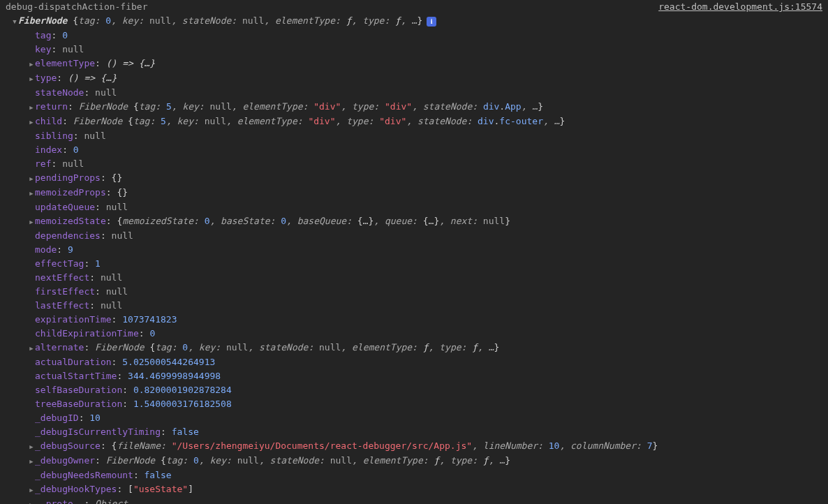 This screenshot has height=504, width=828. What do you see at coordinates (414, 278) in the screenshot?
I see `property-row: nextEffect: null` at bounding box center [414, 278].